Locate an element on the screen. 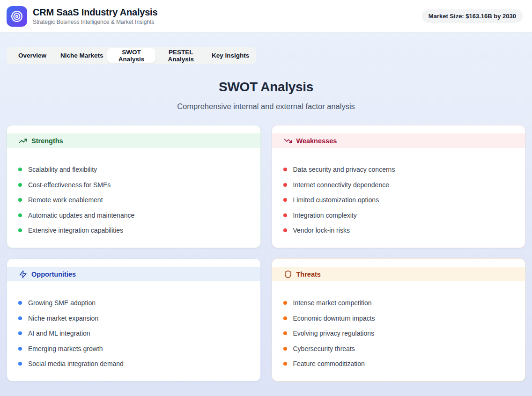 Image resolution: width=532 pixels, height=396 pixels. list-item: Extensive integration capabilities is located at coordinates (134, 230).